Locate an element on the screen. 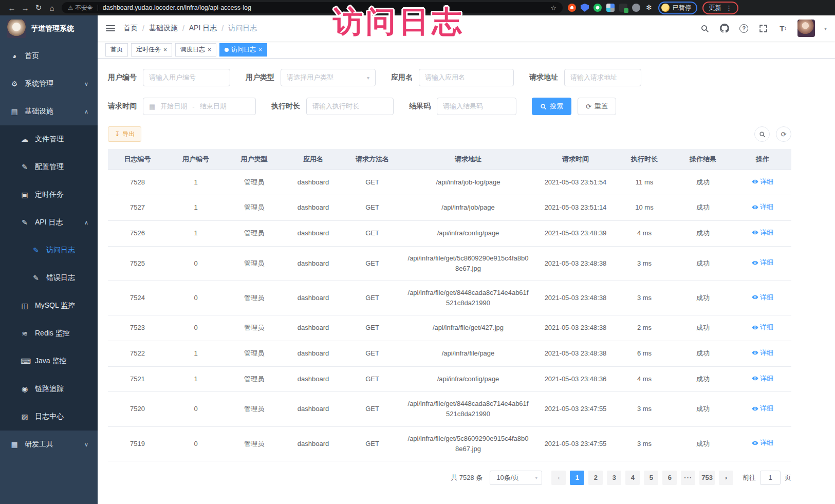 The height and width of the screenshot is (504, 835). breadcrumb-item: 访问日志 is located at coordinates (243, 28).